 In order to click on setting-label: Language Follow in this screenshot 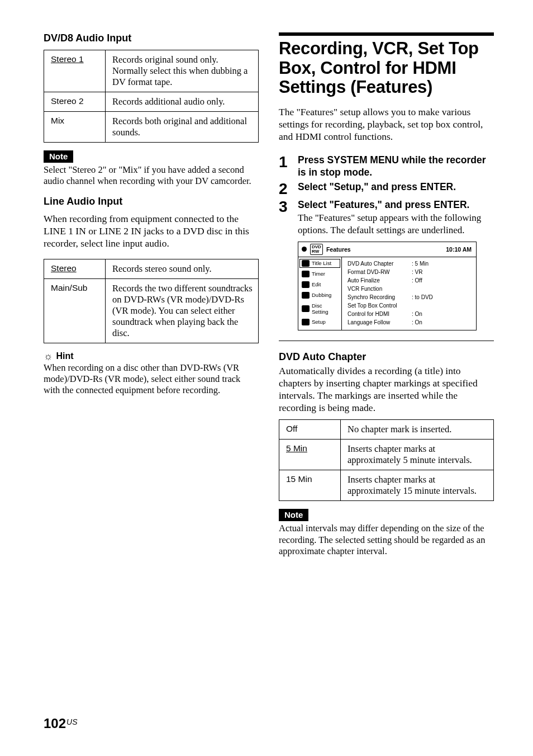, I will do `click(380, 322)`.